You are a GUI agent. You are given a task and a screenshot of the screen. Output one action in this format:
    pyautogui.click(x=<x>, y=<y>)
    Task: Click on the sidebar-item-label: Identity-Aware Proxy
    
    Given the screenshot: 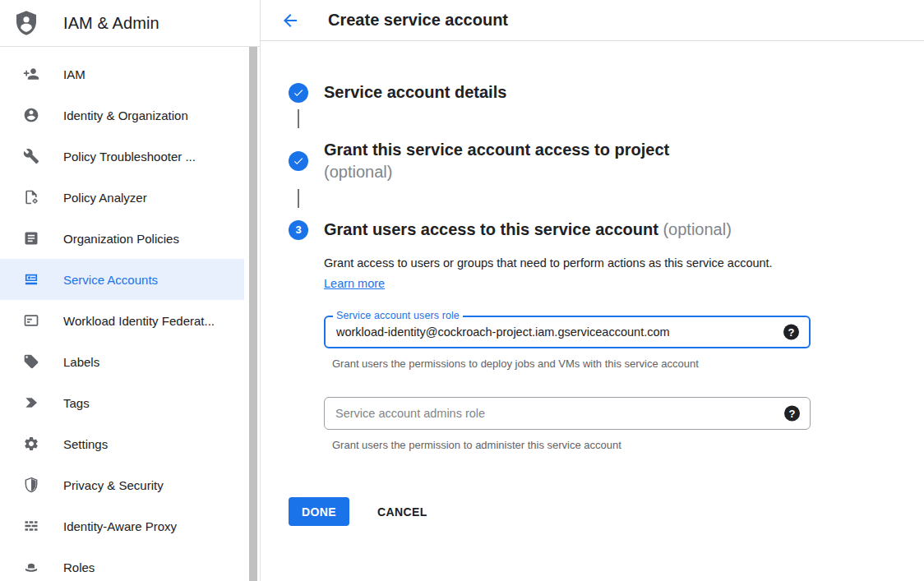 What is the action you would take?
    pyautogui.click(x=120, y=526)
    